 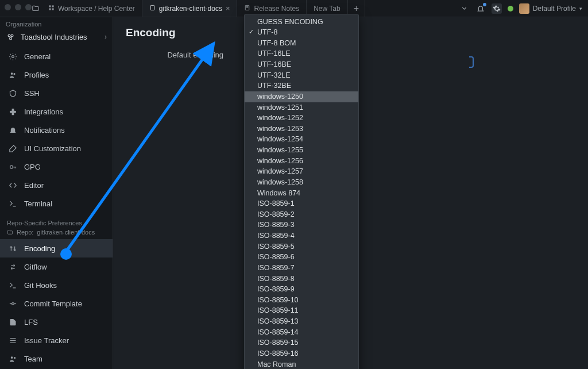 I want to click on profile-label: Default Profile, so click(x=555, y=9).